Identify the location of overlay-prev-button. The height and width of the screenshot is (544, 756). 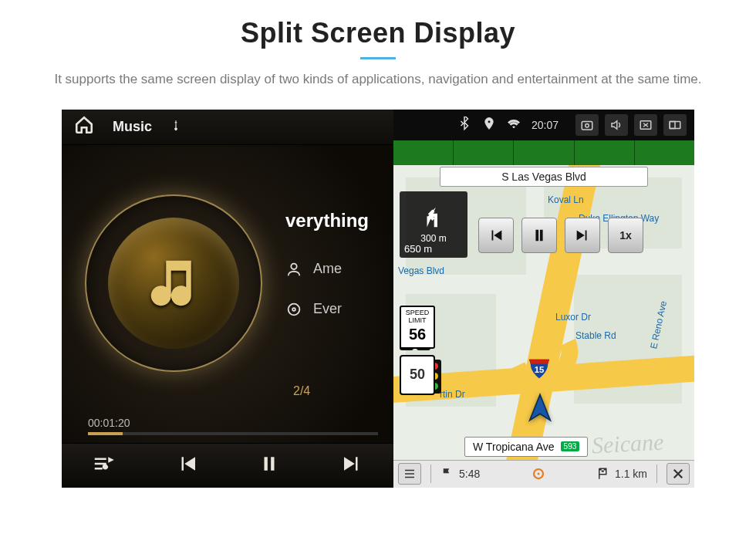
(496, 235).